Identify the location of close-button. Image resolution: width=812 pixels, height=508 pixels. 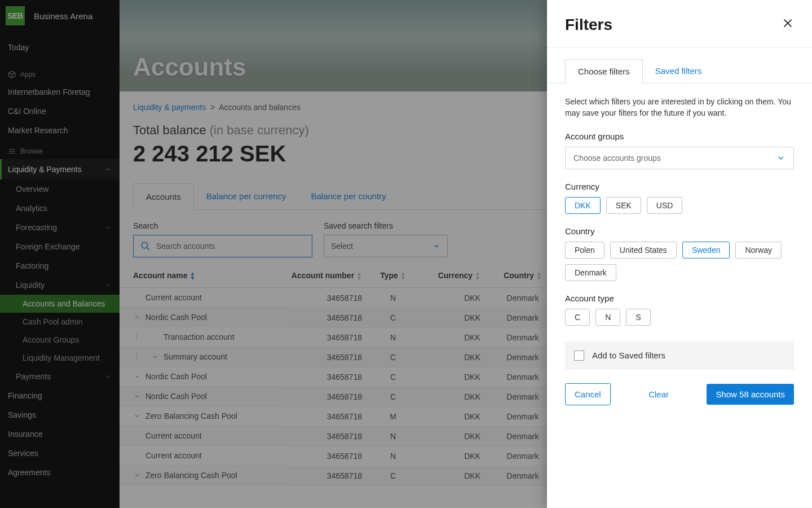
(788, 25).